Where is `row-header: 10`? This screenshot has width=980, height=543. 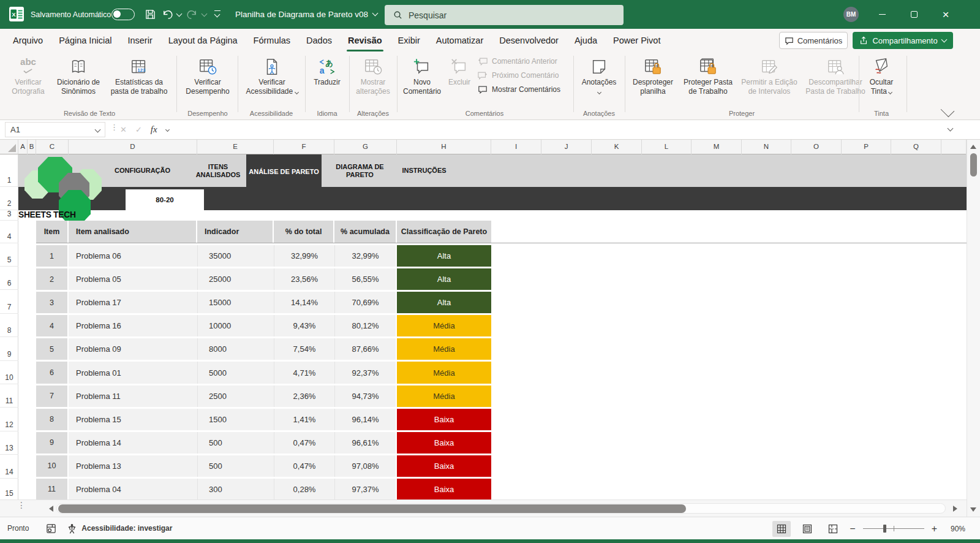 row-header: 10 is located at coordinates (9, 373).